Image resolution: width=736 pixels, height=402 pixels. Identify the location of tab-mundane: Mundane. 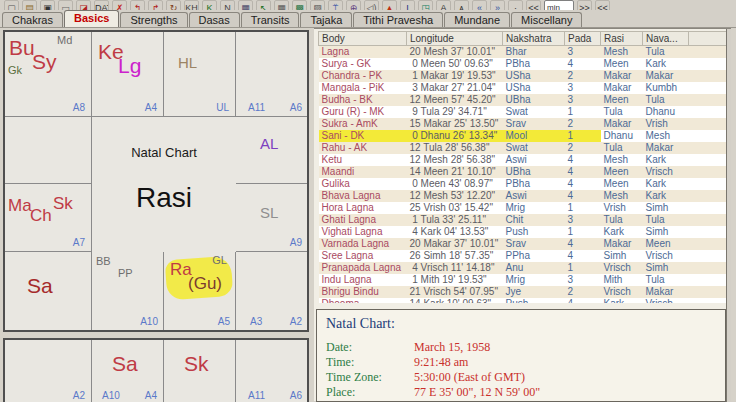
(477, 20).